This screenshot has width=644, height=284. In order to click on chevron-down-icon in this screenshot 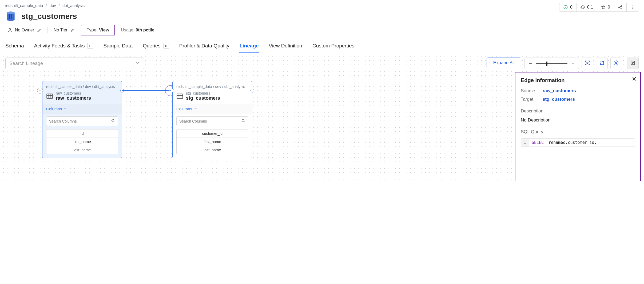, I will do `click(138, 63)`.